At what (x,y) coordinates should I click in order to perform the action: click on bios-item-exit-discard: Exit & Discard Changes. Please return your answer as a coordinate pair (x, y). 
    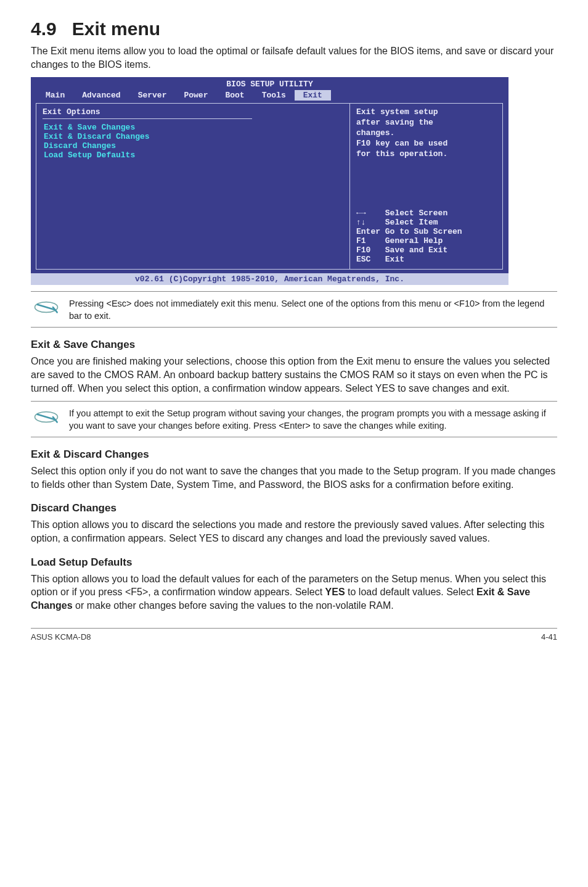
    Looking at the image, I should click on (193, 137).